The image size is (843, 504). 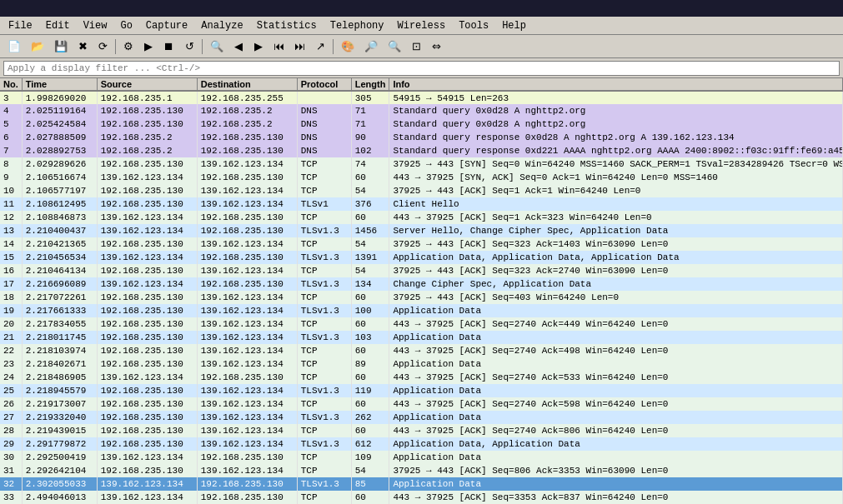 I want to click on table-row: 162.210464134192.168.235.130139.162.123.…, so click(x=422, y=271).